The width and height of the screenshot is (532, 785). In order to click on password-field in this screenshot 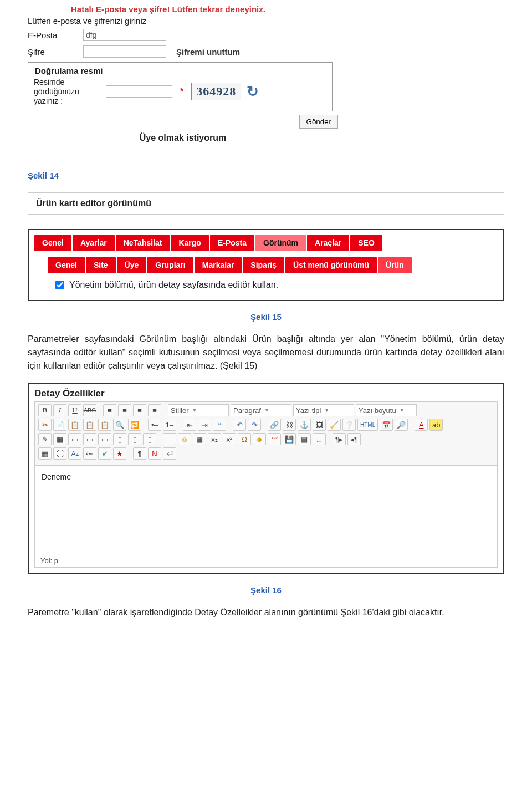, I will do `click(125, 52)`.